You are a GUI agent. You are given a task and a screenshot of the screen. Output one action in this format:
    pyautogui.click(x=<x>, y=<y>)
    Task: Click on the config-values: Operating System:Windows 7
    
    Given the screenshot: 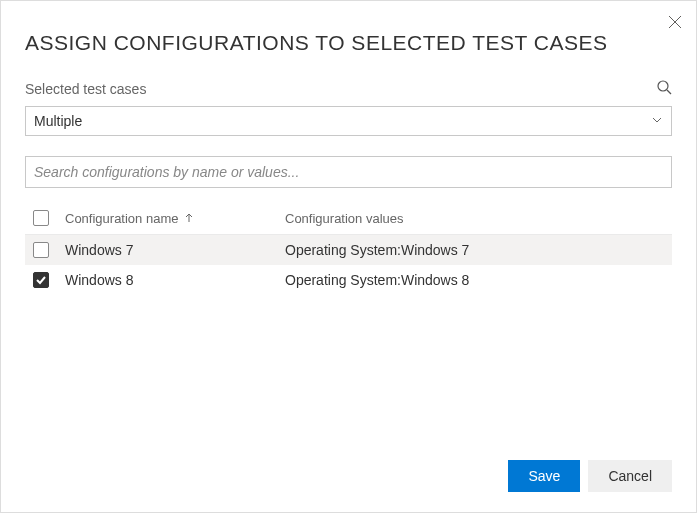 What is the action you would take?
    pyautogui.click(x=476, y=250)
    